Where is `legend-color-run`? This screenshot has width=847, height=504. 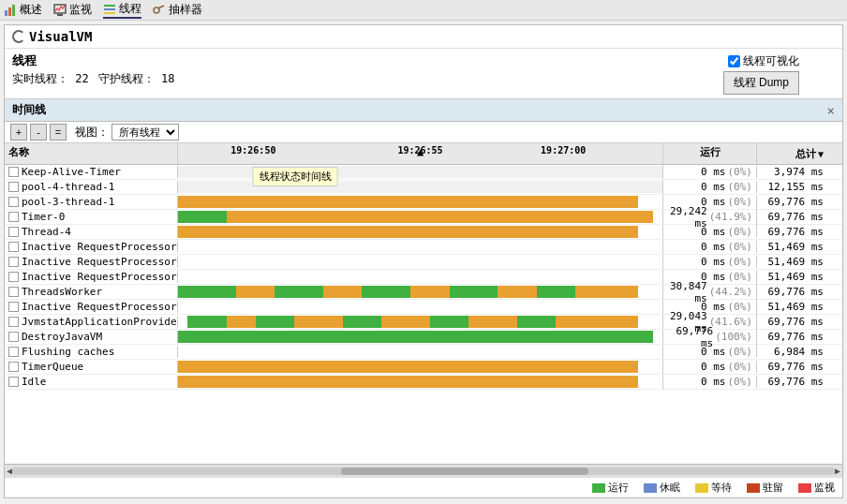 legend-color-run is located at coordinates (599, 488).